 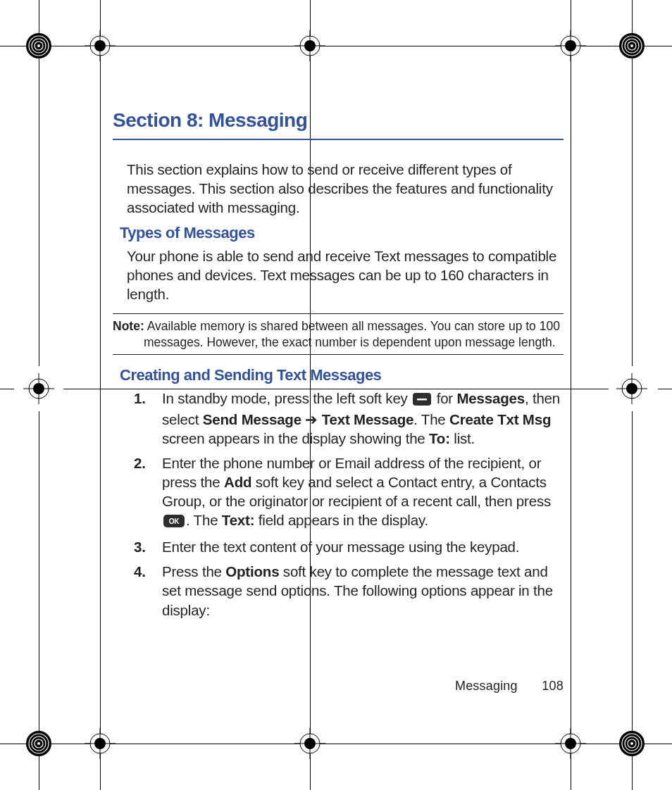 I want to click on bold-to: To:, so click(x=440, y=438).